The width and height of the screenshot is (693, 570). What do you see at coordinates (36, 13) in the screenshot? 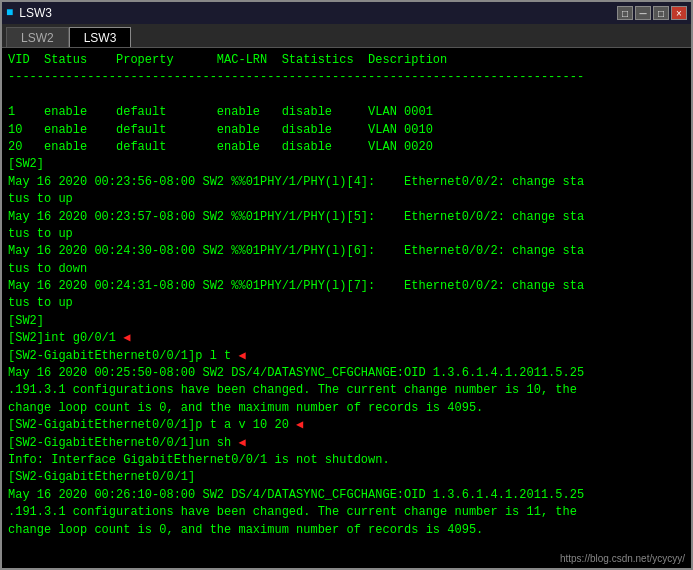
I see `window-title: LSW3` at bounding box center [36, 13].